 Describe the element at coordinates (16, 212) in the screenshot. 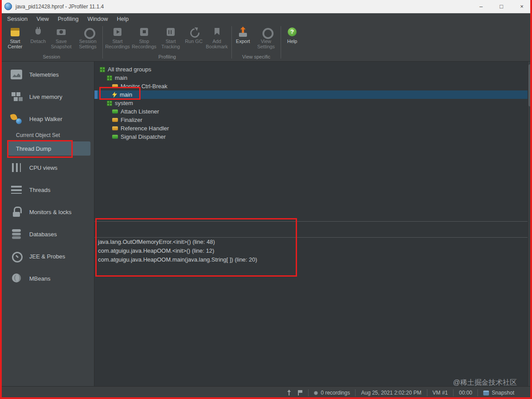

I see `padlock-icon` at that location.